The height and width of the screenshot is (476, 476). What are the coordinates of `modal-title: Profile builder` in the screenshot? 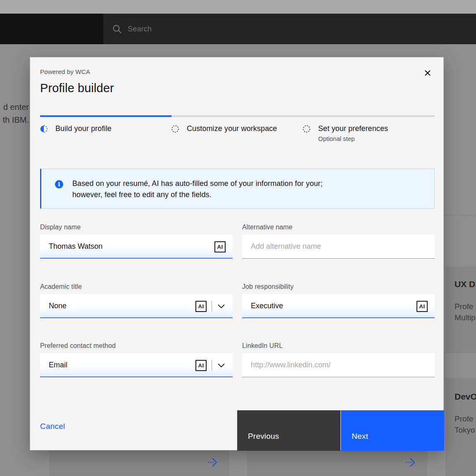 It's located at (77, 88).